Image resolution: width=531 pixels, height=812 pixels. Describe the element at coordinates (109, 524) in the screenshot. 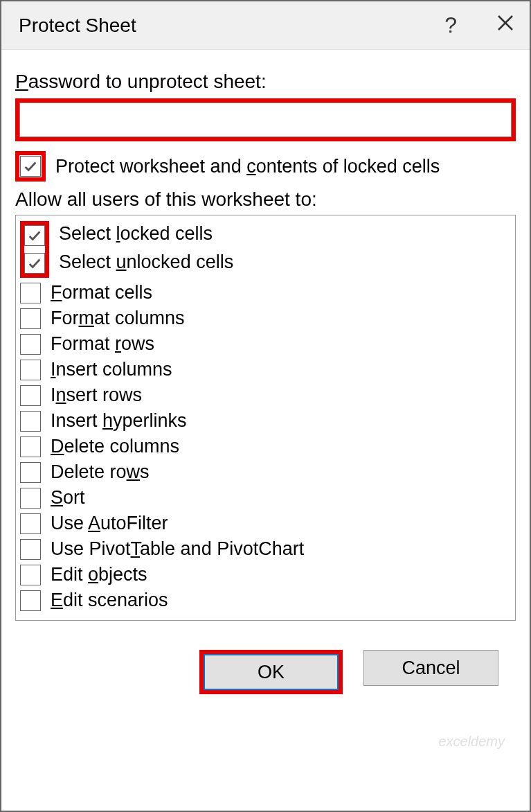

I see `option-label-11: Use AutoFilter` at that location.